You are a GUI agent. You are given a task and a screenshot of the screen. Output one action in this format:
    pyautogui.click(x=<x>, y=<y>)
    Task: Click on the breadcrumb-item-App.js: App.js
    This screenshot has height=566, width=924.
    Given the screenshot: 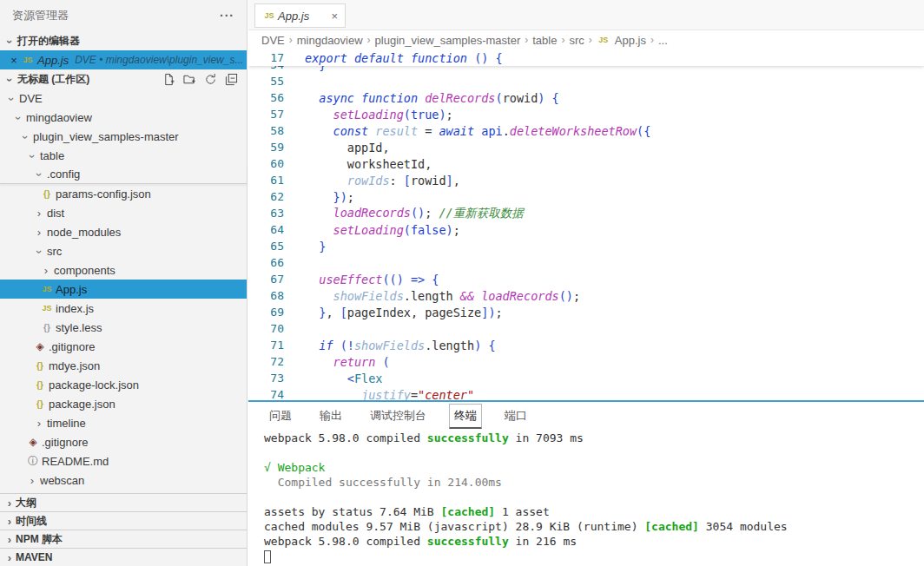 What is the action you would take?
    pyautogui.click(x=630, y=40)
    